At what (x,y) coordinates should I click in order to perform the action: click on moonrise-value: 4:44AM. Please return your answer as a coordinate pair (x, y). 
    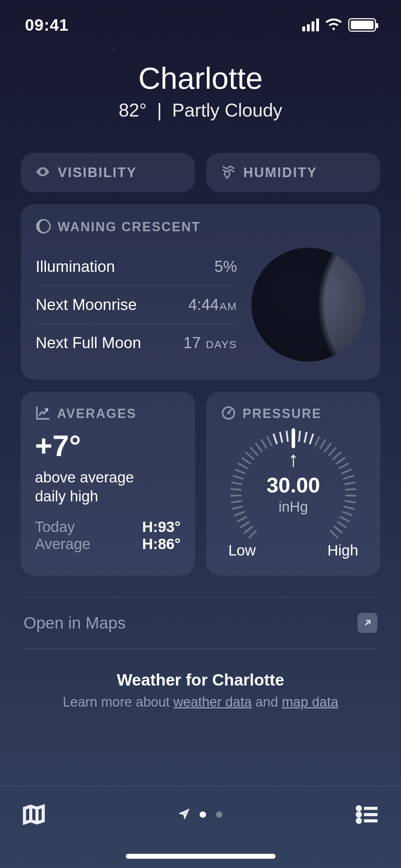
    Looking at the image, I should click on (212, 305).